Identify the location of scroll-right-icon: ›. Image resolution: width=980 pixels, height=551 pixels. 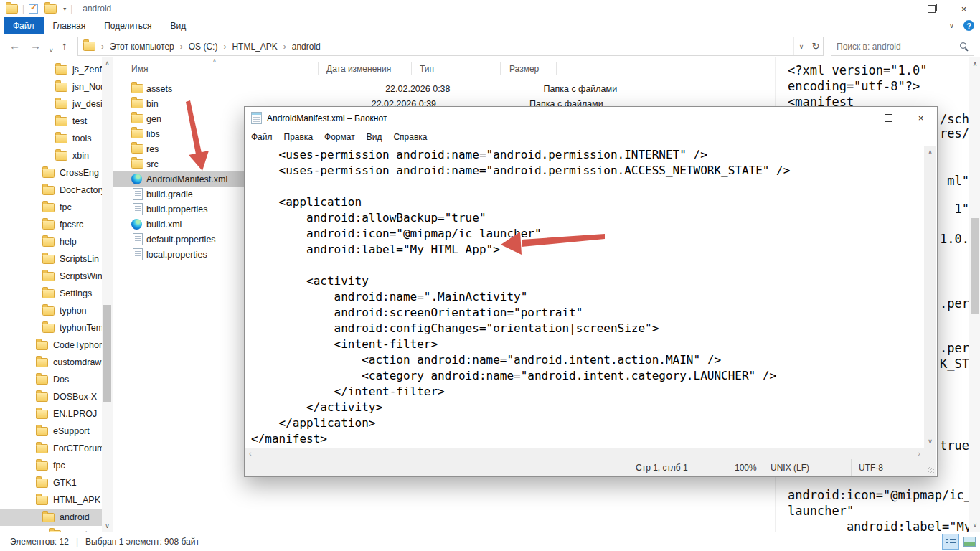
(919, 453).